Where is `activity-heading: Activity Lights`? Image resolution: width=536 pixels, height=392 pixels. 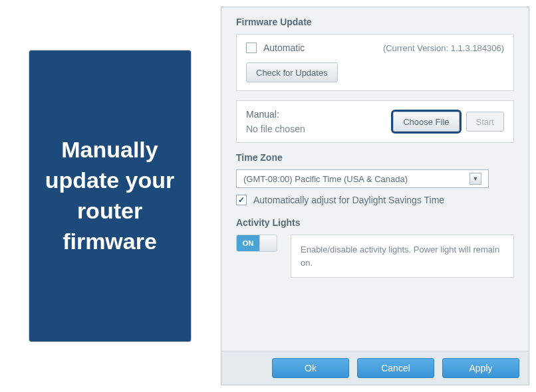 activity-heading: Activity Lights is located at coordinates (375, 223).